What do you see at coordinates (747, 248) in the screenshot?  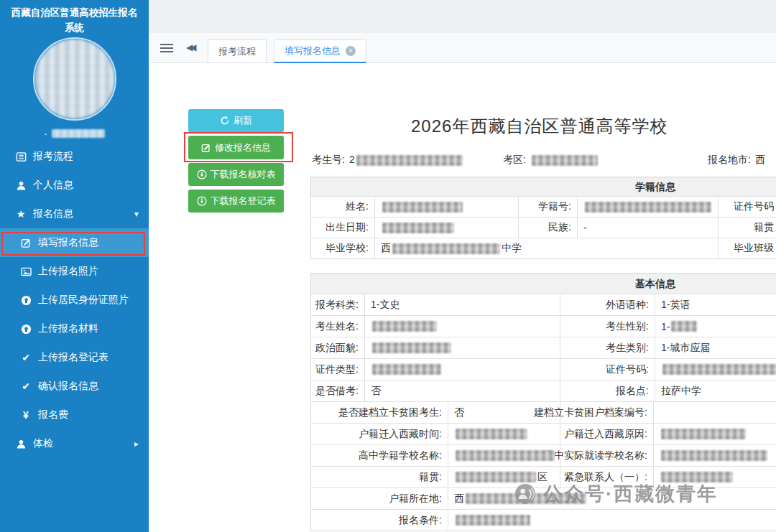 I see `field-label: 毕业班级` at bounding box center [747, 248].